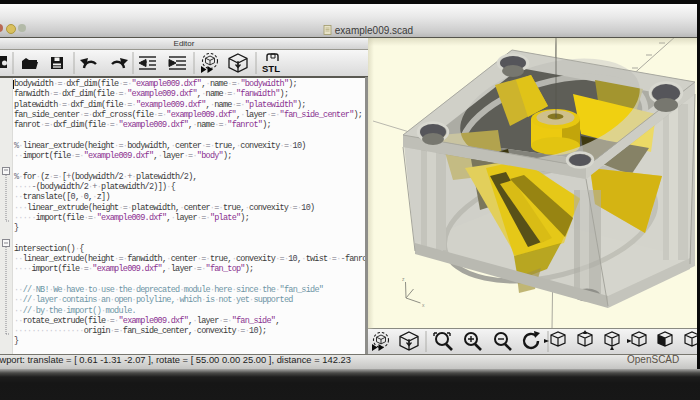 This screenshot has width=700, height=400. Describe the element at coordinates (424, 305) in the screenshot. I see `svg-text: x` at that location.